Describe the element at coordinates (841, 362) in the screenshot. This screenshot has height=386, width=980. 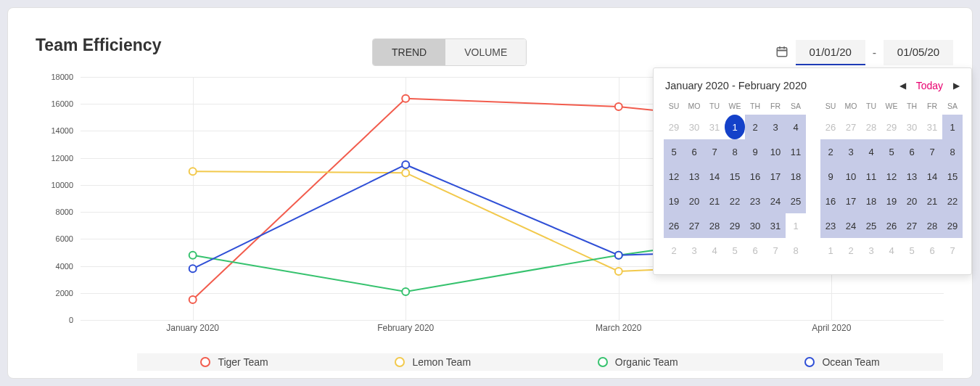
I see `legend-item-ocean: Ocean Team` at that location.